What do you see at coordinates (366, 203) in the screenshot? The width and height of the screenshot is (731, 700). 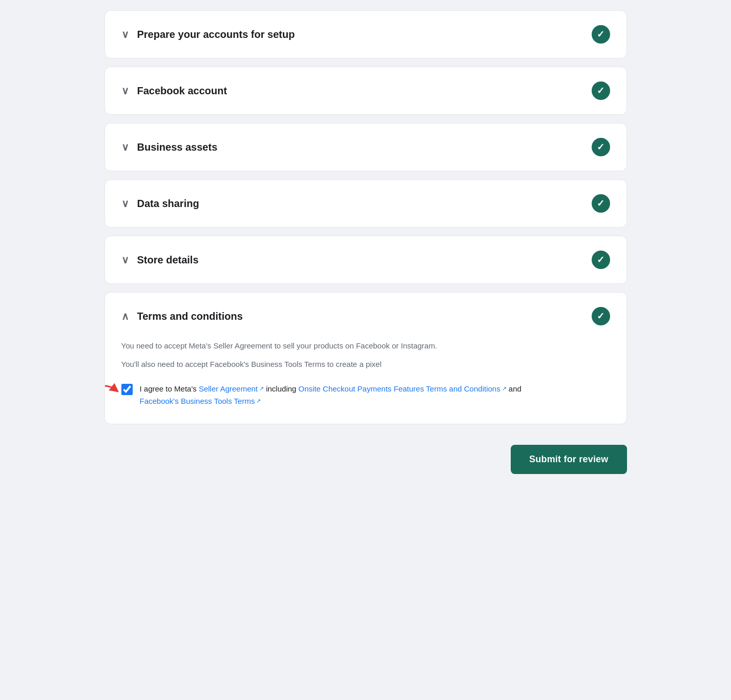 I see `accordion-header-data-sharing: Data sharing` at bounding box center [366, 203].